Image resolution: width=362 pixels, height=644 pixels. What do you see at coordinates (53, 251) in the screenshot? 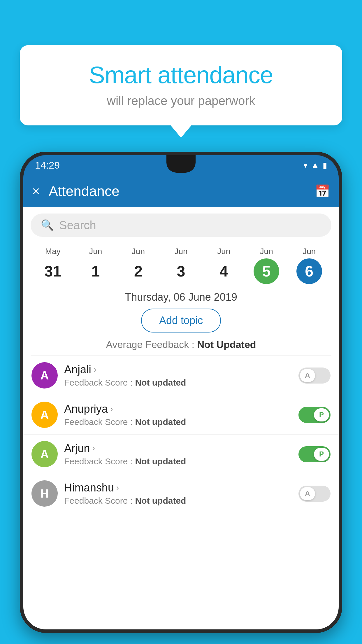
I see `month-label: May` at bounding box center [53, 251].